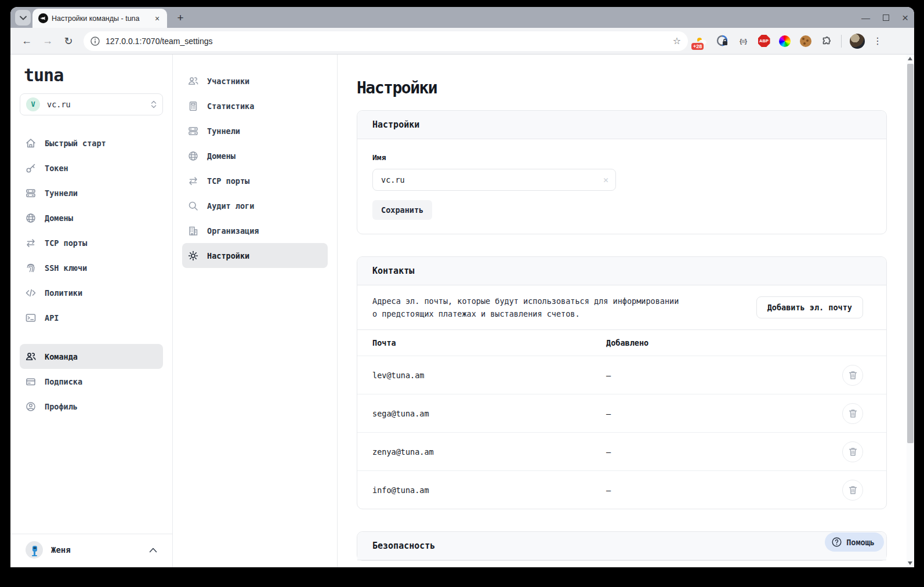 This screenshot has width=924, height=587. Describe the element at coordinates (92, 218) in the screenshot. I see `sidebar-item-domains: Домены` at that location.